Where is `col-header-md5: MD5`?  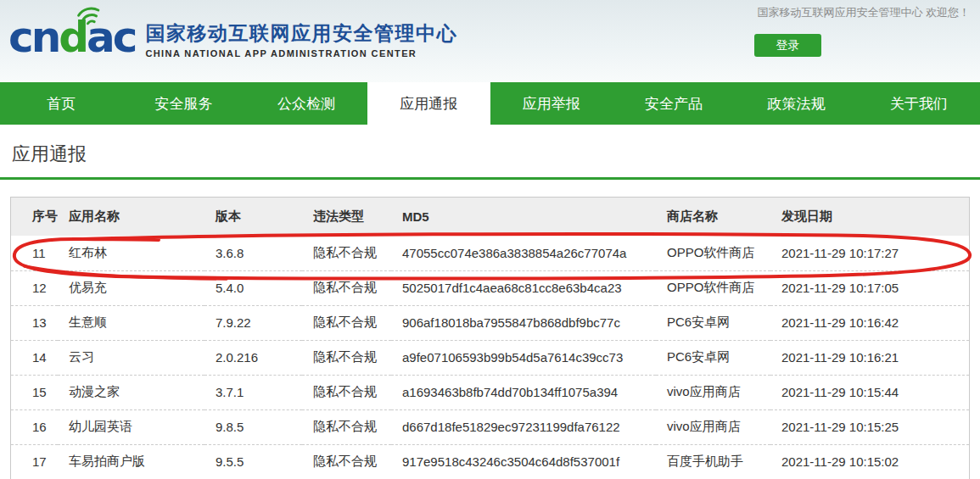 col-header-md5: MD5 is located at coordinates (524, 217).